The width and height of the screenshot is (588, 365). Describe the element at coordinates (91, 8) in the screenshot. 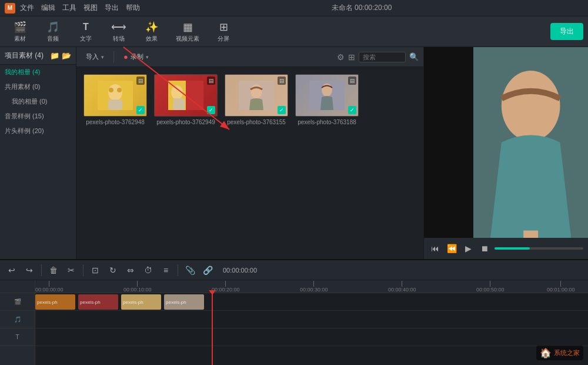

I see `menu-view: 视图` at that location.